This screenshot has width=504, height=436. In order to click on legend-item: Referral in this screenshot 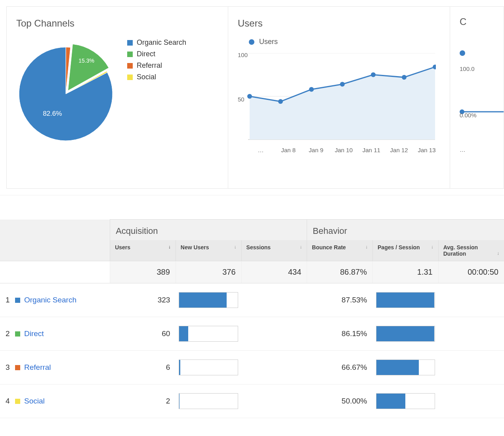, I will do `click(157, 66)`.